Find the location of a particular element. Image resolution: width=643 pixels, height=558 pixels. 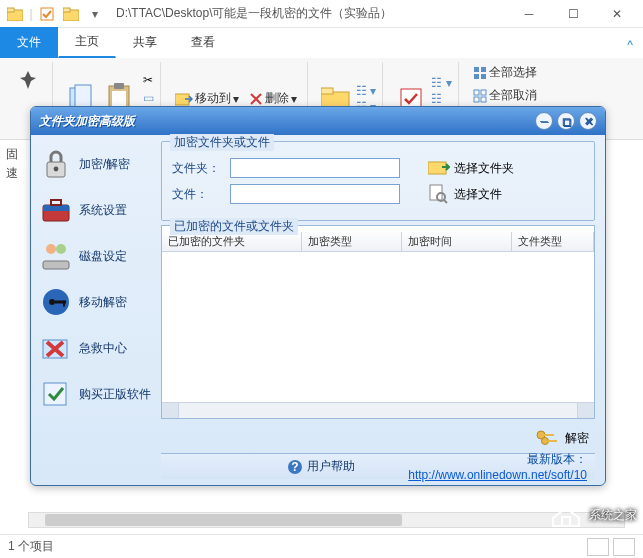

explorer-hscrollbar is located at coordinates (326, 520).